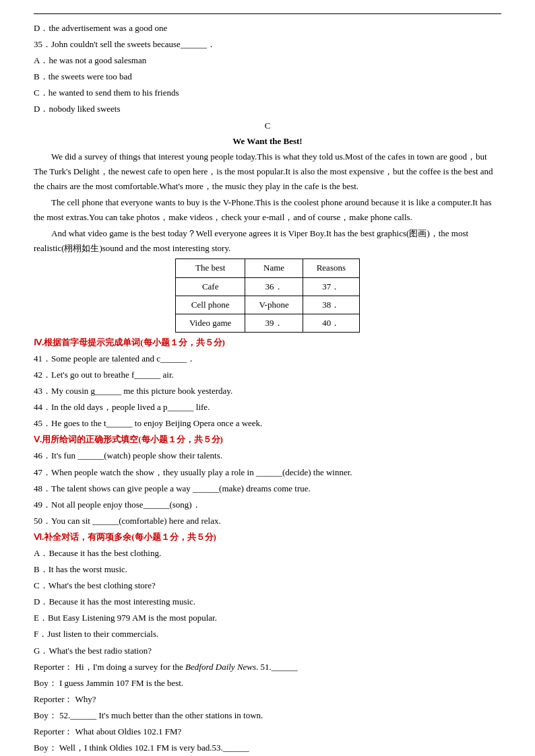 Image resolution: width=535 pixels, height=756 pixels. I want to click on dialogue-line-5: Reporter： What about Oldies 102.1 FM?, so click(268, 732).